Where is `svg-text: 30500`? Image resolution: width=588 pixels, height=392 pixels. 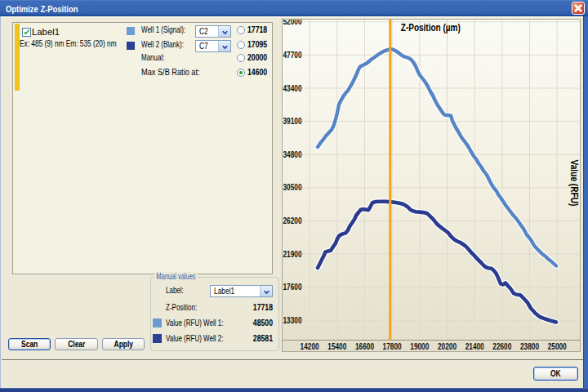
svg-text: 30500 is located at coordinates (292, 187).